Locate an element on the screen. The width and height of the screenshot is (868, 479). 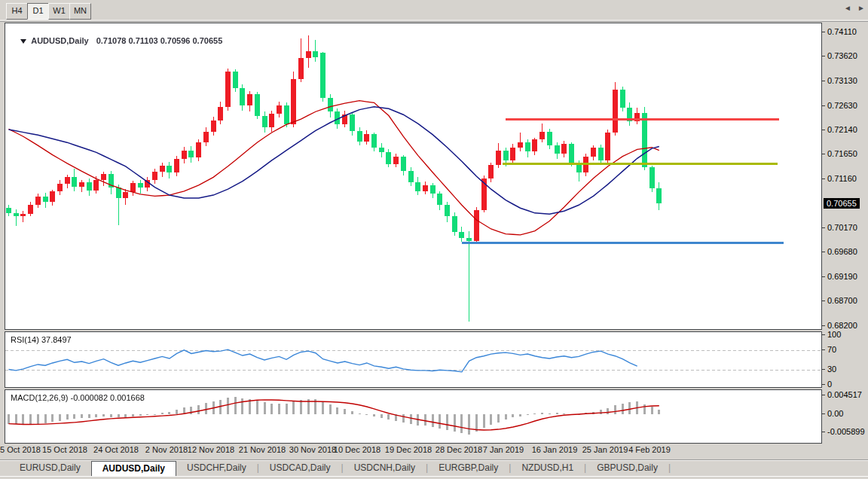
rsi-canvas is located at coordinates (413, 360).